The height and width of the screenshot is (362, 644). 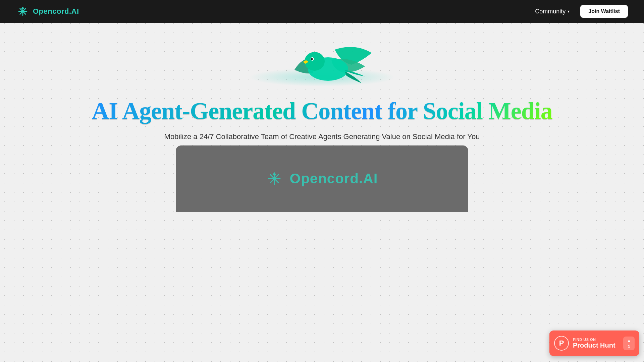 What do you see at coordinates (561, 343) in the screenshot?
I see `product-hunt-circle: P` at bounding box center [561, 343].